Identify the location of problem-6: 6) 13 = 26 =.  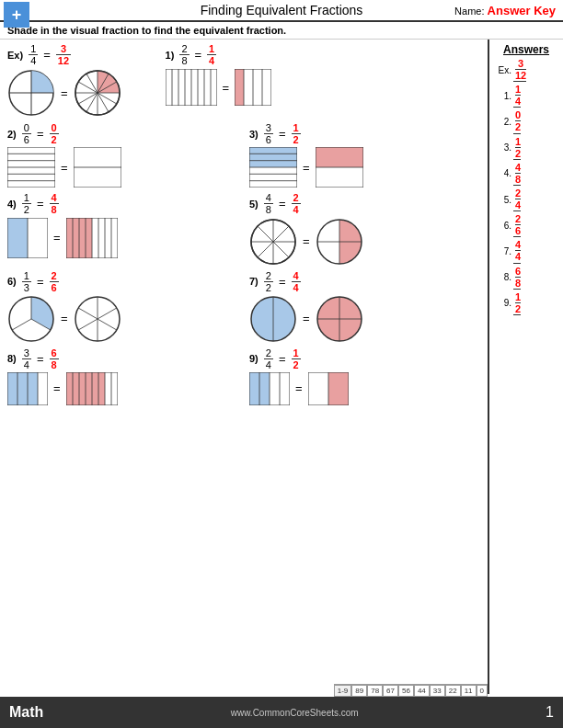
(123, 307).